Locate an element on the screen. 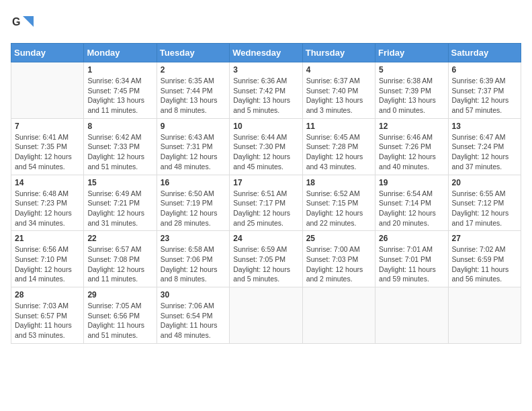 The image size is (532, 411). day-info: Sunrise: 6:59 AMSunset: 7:05 PMDaylight:… is located at coordinates (266, 265).